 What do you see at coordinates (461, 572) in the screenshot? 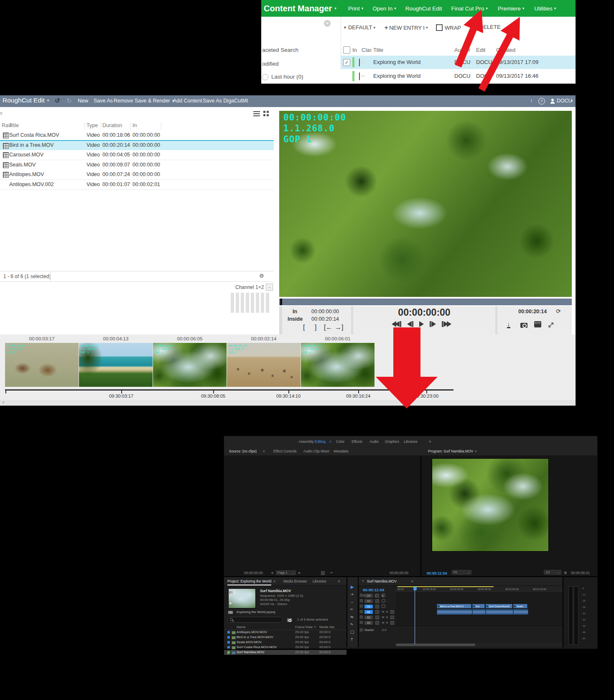
I see `zoom-level-select: Fit ⌄` at bounding box center [461, 572].